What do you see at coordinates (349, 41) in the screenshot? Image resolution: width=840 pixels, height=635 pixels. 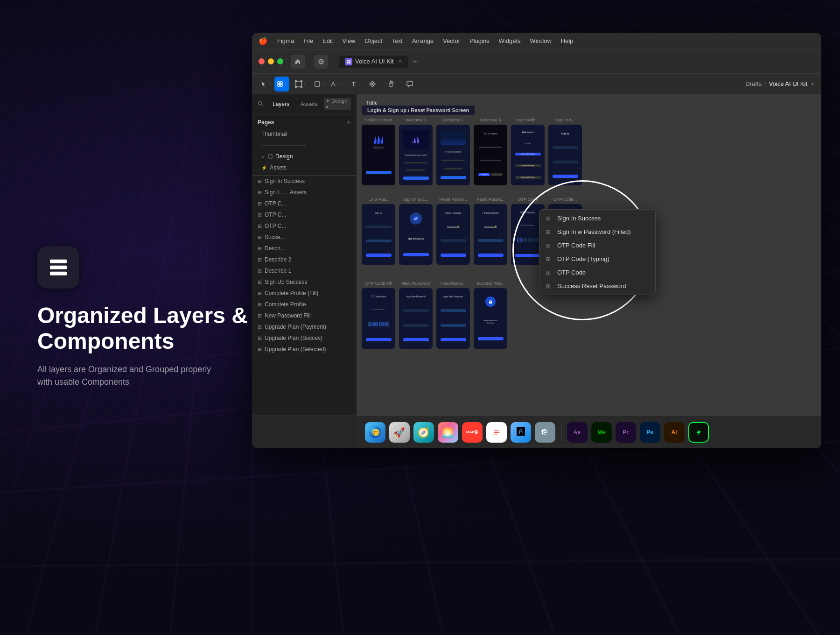 I see `menu-view: View` at bounding box center [349, 41].